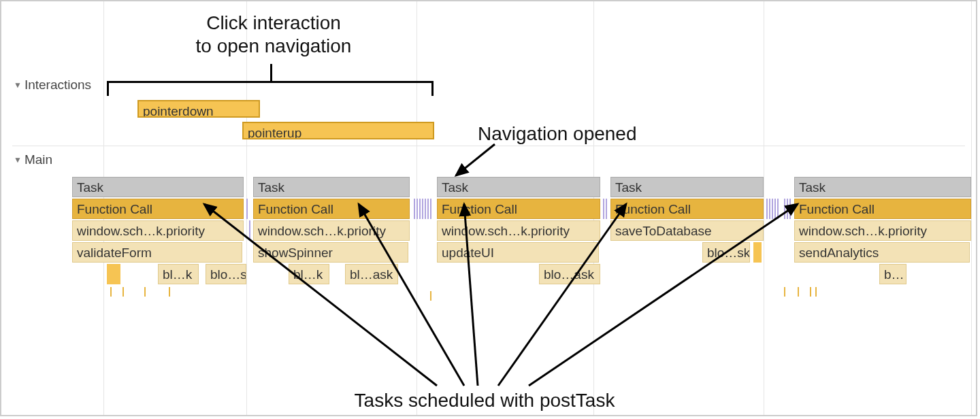 The width and height of the screenshot is (980, 419). Describe the element at coordinates (274, 34) in the screenshot. I see `annotation-click-interaction: Click interaction to open navigation` at that location.